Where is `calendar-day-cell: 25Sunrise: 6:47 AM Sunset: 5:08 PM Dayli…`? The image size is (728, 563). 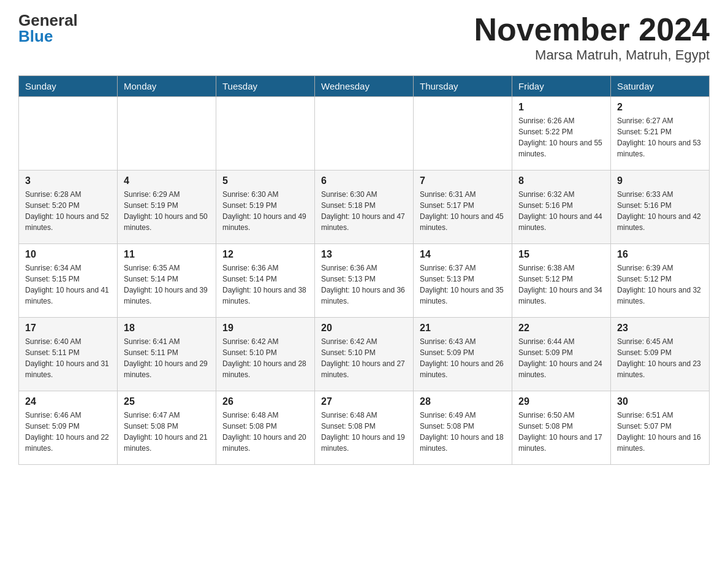 calendar-day-cell: 25Sunrise: 6:47 AM Sunset: 5:08 PM Dayli… is located at coordinates (167, 428).